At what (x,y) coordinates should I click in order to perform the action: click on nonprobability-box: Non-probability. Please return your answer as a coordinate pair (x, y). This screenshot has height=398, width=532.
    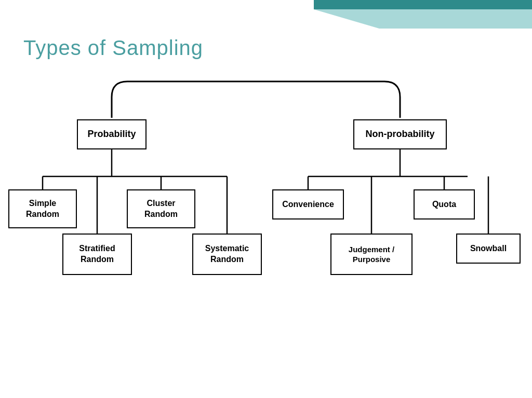
    Looking at the image, I should click on (400, 134).